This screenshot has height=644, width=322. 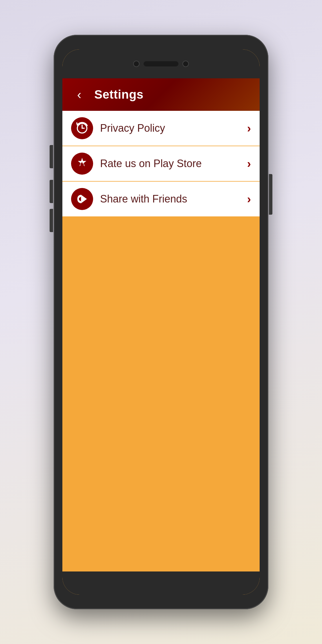 What do you see at coordinates (161, 583) in the screenshot?
I see `bottom-bezel` at bounding box center [161, 583].